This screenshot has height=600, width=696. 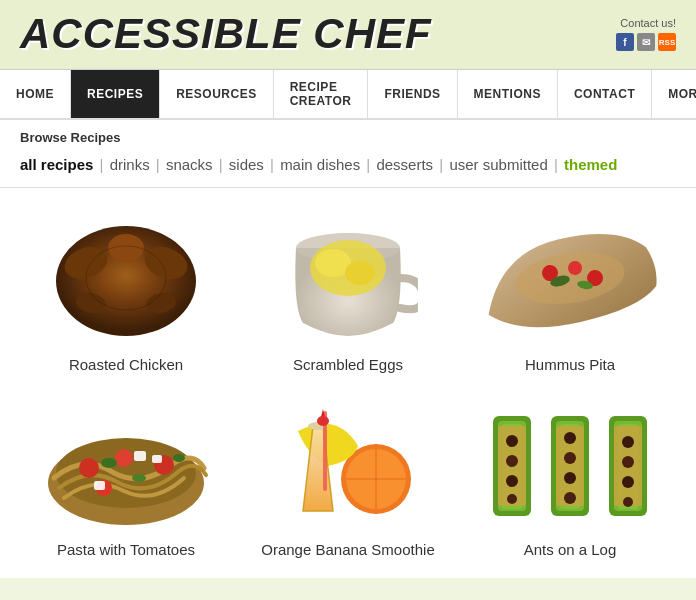 What do you see at coordinates (370, 164) in the screenshot?
I see `sep5: |` at bounding box center [370, 164].